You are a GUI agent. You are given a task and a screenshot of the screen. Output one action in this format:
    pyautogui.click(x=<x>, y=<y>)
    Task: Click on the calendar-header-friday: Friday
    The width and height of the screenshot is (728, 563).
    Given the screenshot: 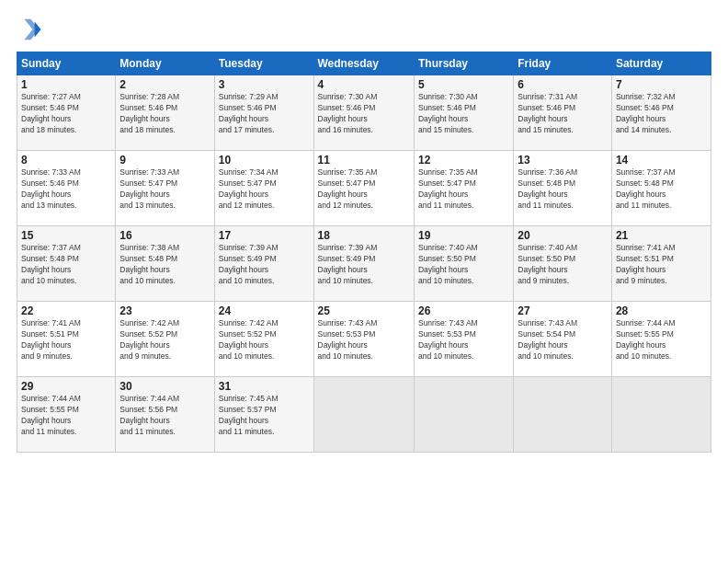 What is the action you would take?
    pyautogui.click(x=563, y=64)
    